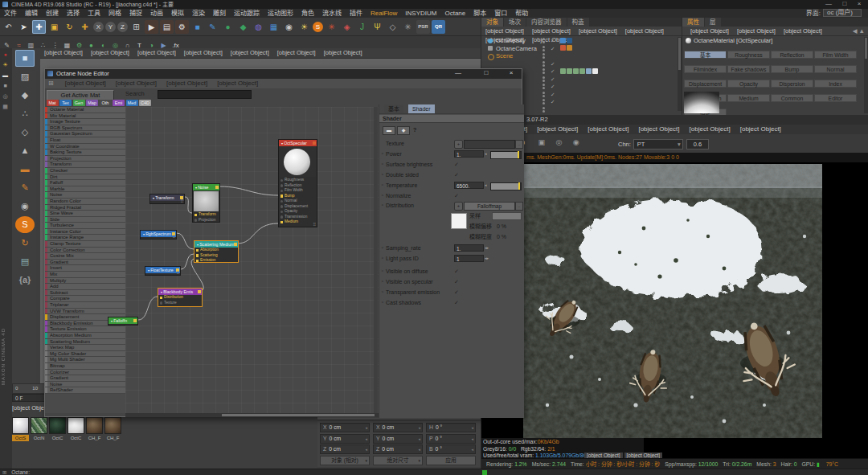  What do you see at coordinates (219, 13) in the screenshot?
I see `menu-item: 雕刻` at bounding box center [219, 13].